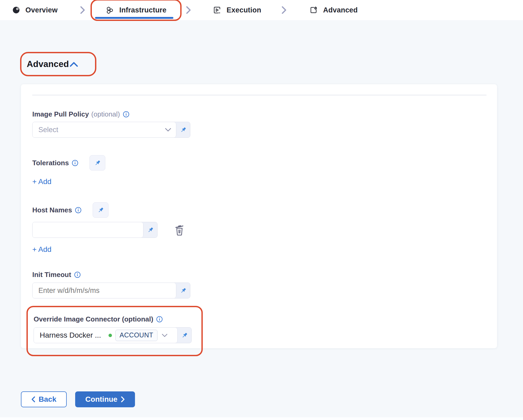  Describe the element at coordinates (101, 399) in the screenshot. I see `continue-button-label: Continue` at that location.